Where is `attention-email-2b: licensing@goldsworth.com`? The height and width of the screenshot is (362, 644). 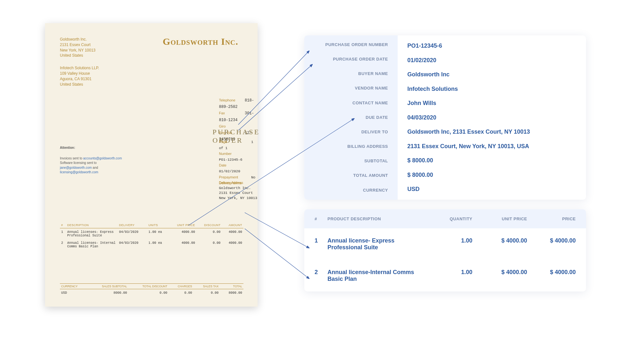 attention-email-2b: licensing@goldsworth.com is located at coordinates (79, 172).